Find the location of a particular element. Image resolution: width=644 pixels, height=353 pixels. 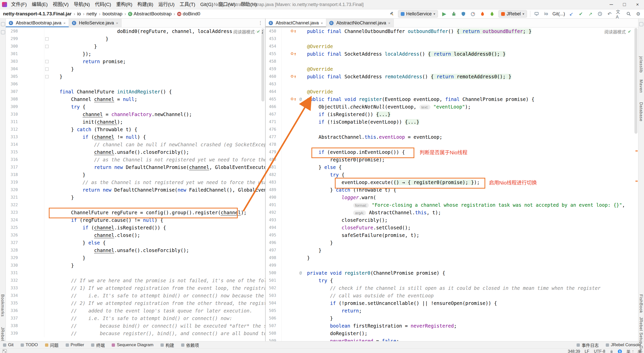

settings-gear-icon: ⚙ is located at coordinates (638, 14).